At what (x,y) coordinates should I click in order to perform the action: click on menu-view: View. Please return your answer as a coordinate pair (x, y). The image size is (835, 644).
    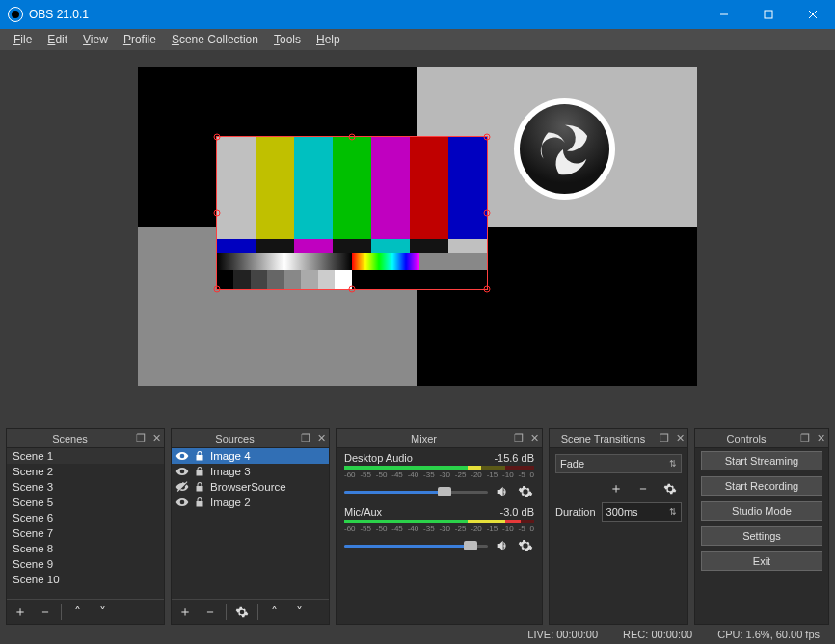
    Looking at the image, I should click on (95, 40).